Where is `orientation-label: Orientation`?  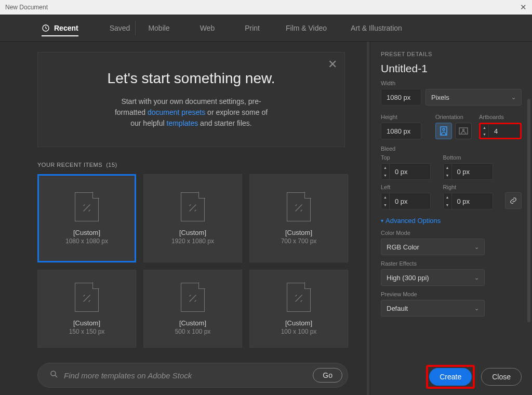 orientation-label: Orientation is located at coordinates (454, 117).